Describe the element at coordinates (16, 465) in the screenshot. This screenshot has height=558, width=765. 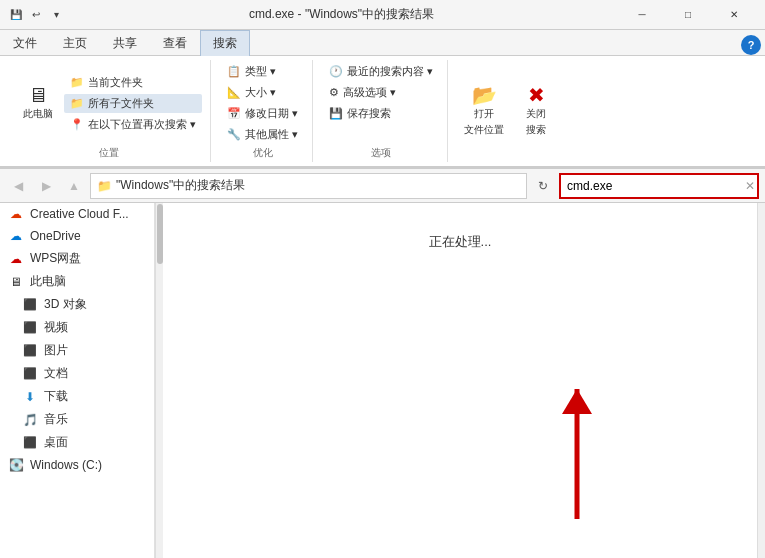
I see `drive-icon: 💽` at that location.